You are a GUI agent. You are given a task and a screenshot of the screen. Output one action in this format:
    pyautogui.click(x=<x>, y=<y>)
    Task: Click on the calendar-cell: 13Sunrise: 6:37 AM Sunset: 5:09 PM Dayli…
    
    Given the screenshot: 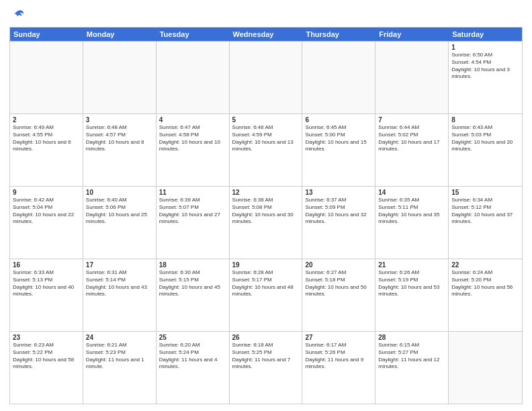 What is the action you would take?
    pyautogui.click(x=339, y=223)
    